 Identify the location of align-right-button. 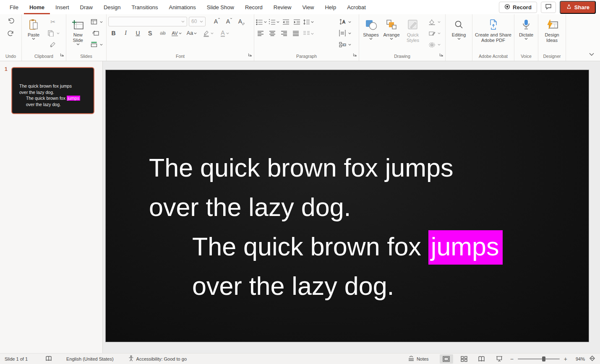
(284, 34).